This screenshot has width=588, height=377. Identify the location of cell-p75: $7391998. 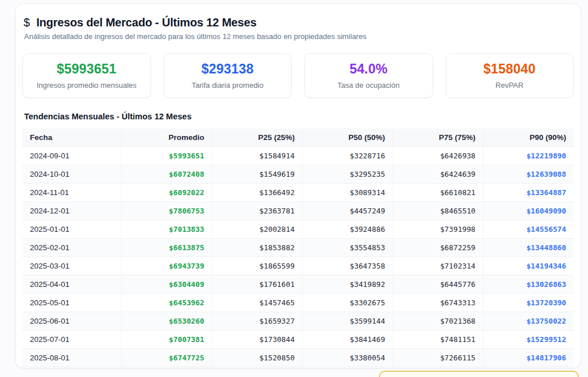
(438, 229).